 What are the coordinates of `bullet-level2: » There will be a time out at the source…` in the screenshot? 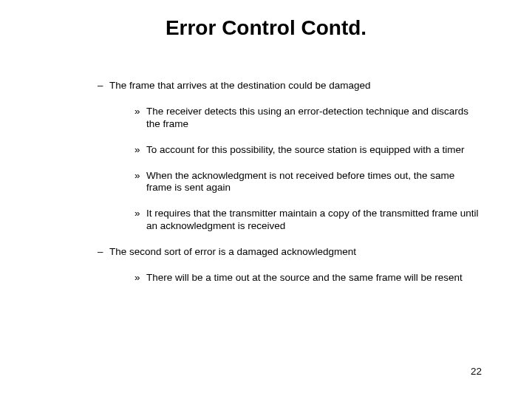 It's located at (308, 278).